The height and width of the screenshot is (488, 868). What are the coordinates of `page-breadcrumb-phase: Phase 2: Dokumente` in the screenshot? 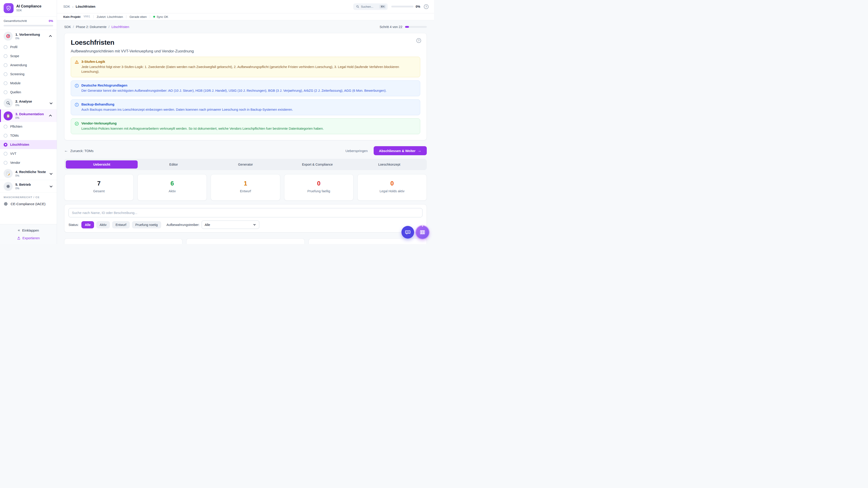 It's located at (91, 27).